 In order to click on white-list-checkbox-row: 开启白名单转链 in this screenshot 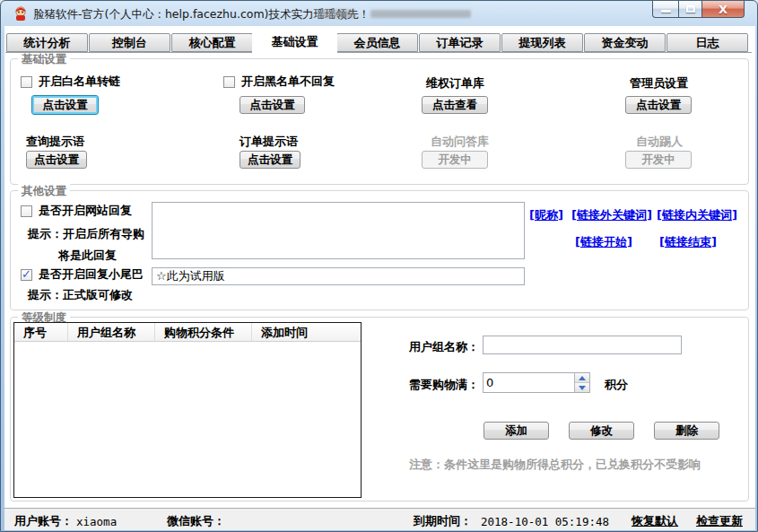, I will do `click(70, 82)`.